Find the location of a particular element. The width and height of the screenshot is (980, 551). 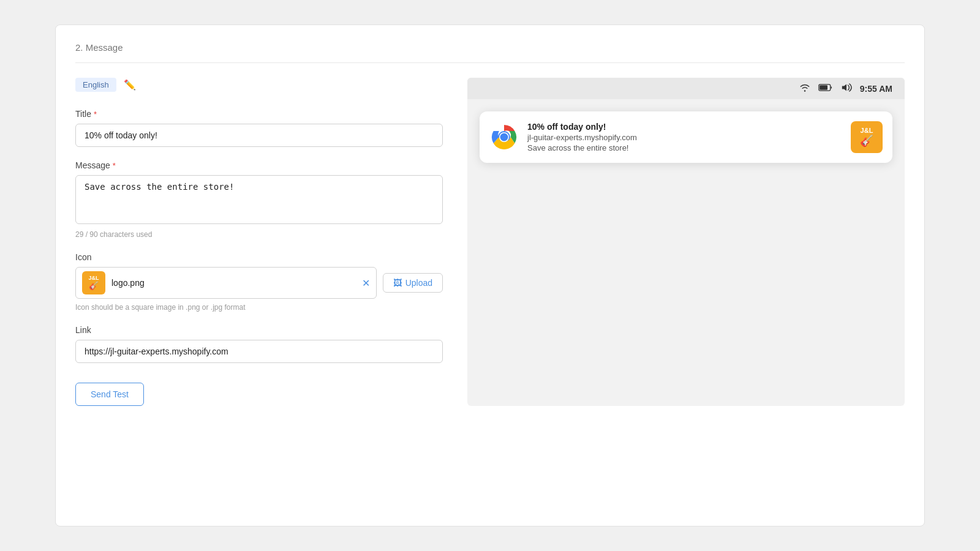

link-group: Link is located at coordinates (259, 344).